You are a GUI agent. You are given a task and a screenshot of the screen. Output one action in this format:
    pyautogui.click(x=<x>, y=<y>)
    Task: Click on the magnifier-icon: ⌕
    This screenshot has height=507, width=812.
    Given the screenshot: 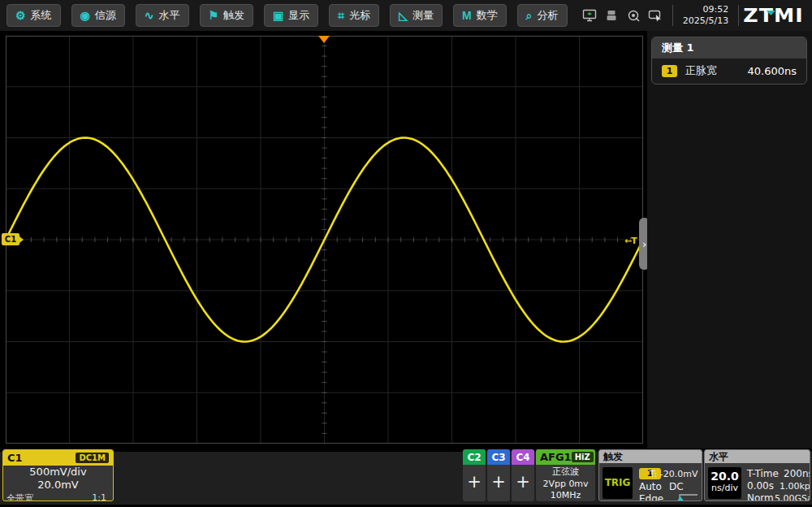 What is the action you would take?
    pyautogui.click(x=529, y=15)
    